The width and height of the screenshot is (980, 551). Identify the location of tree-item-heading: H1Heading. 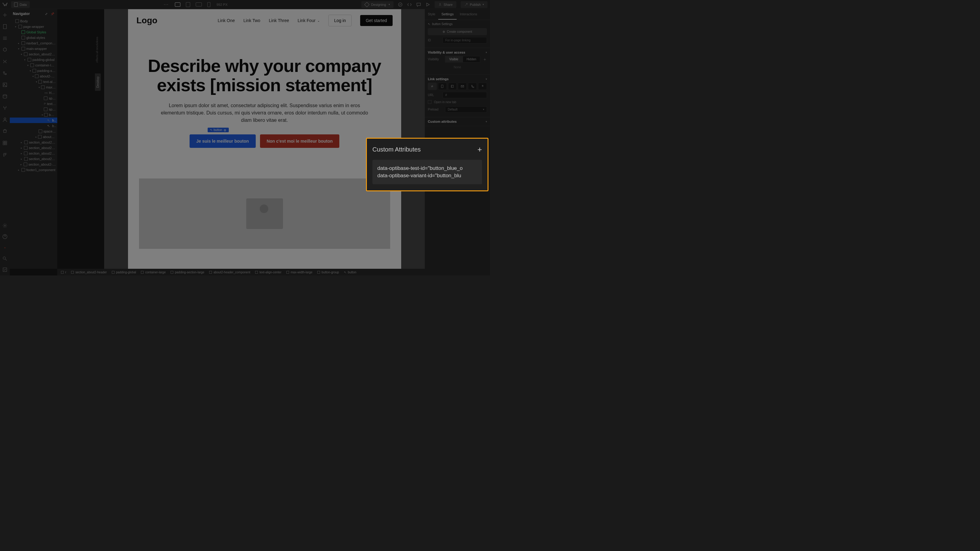
(33, 93).